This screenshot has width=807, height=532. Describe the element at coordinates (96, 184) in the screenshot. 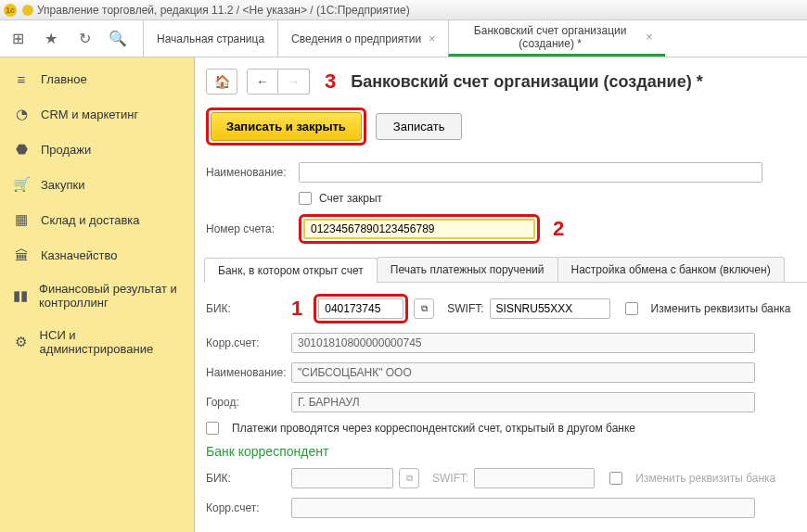

I see `sidebar-item-purchase: 🛒Закупки` at that location.